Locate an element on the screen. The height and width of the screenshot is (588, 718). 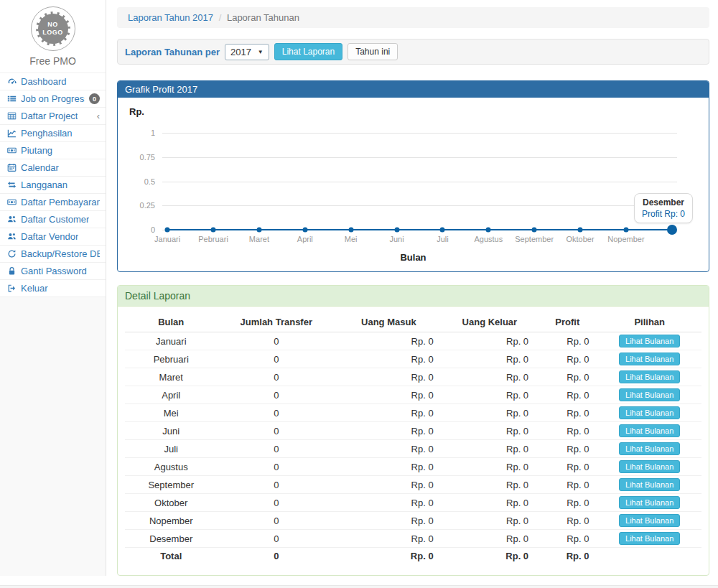
column-header-uang-masuk: Uang Masuk is located at coordinates (389, 322).